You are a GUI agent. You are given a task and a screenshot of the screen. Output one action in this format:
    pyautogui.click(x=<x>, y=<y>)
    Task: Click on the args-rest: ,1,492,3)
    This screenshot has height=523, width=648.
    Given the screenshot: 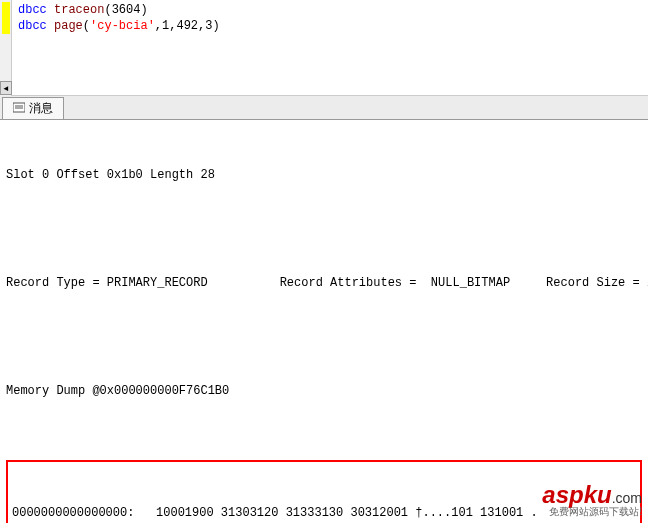 What is the action you would take?
    pyautogui.click(x=188, y=26)
    